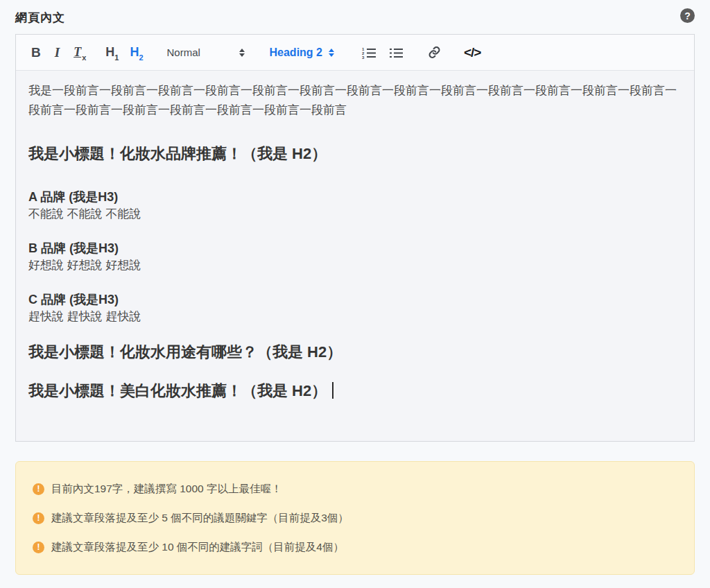 The image size is (710, 588). Describe the element at coordinates (355, 352) in the screenshot. I see `section-heading-h2: 我是小標題！化妝水用途有哪些？（我是 H2）` at that location.